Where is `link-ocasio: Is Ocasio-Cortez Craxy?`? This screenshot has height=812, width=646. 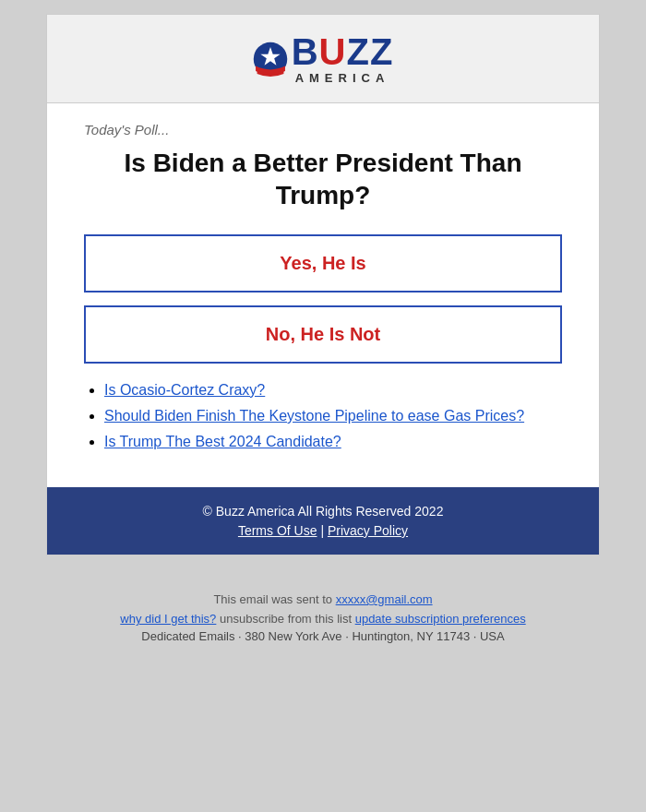
link-ocasio: Is Ocasio-Cortez Craxy? is located at coordinates (185, 389).